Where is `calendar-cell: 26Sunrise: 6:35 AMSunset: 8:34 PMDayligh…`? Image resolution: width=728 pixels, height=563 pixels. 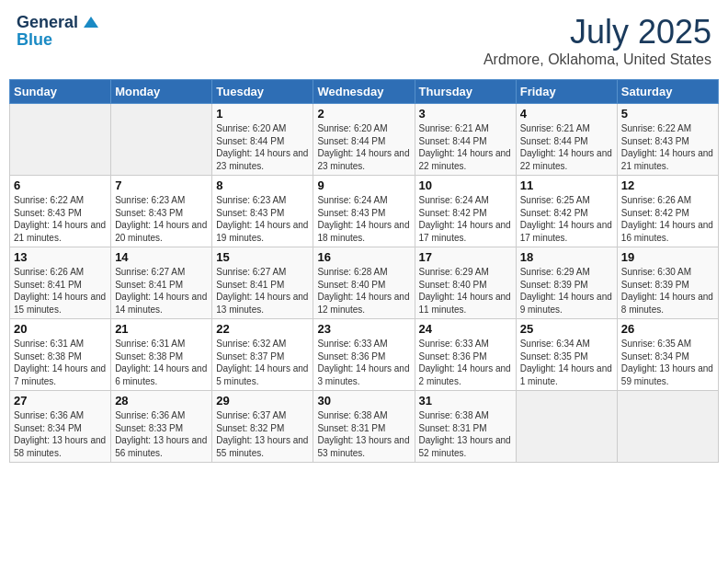 calendar-cell: 26Sunrise: 6:35 AMSunset: 8:34 PMDayligh… is located at coordinates (667, 355).